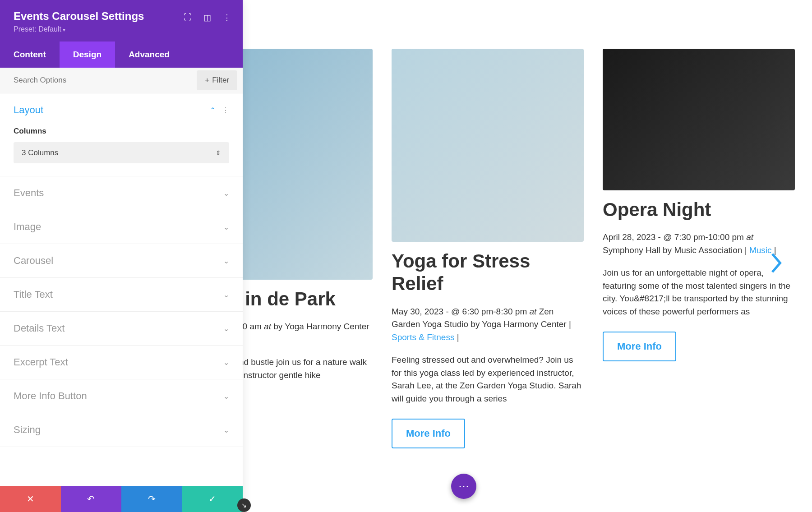 The height and width of the screenshot is (512, 812). I want to click on expand-icon: ⛶, so click(188, 18).